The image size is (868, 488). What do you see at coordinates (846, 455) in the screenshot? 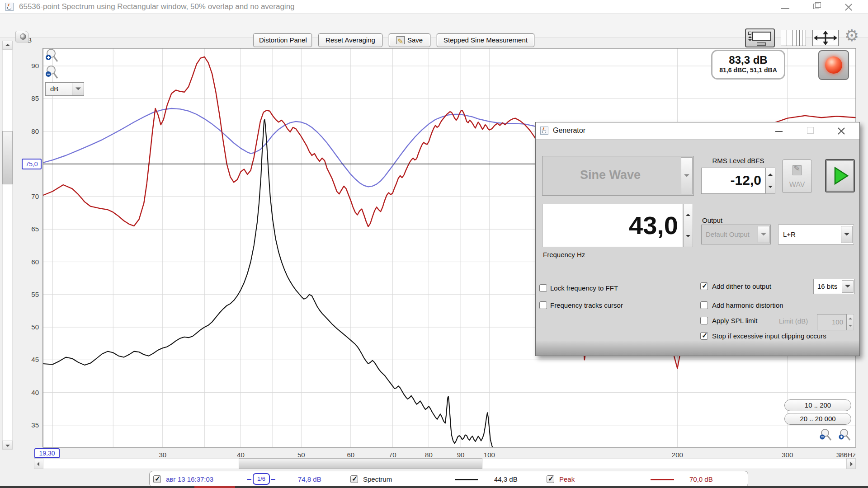
I see `svg-text: 386Hz` at bounding box center [846, 455].